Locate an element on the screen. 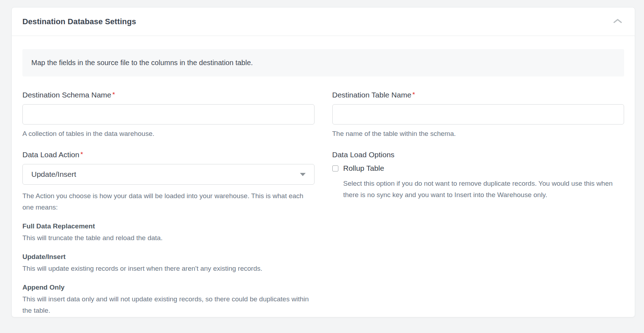  rollup-table-checkbox is located at coordinates (335, 169).